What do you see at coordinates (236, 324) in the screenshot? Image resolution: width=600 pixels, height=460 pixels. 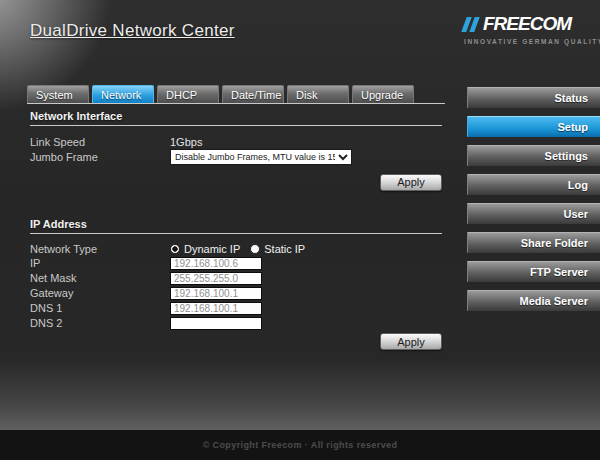 I see `field-row-dns-2: DNS 2` at bounding box center [236, 324].